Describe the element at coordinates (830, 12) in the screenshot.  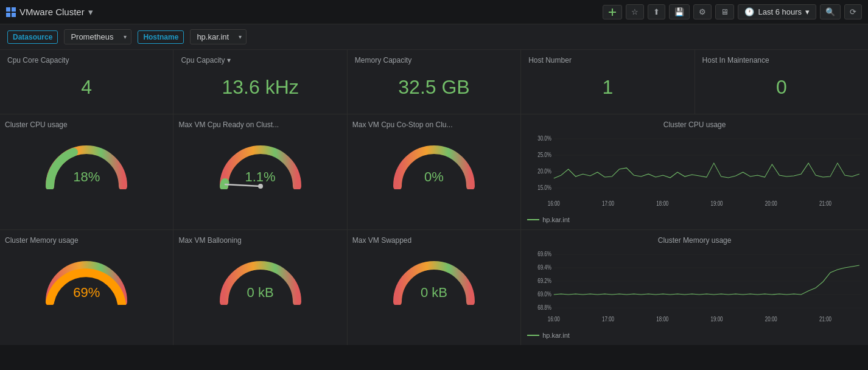
I see `search-button: 🔍` at that location.